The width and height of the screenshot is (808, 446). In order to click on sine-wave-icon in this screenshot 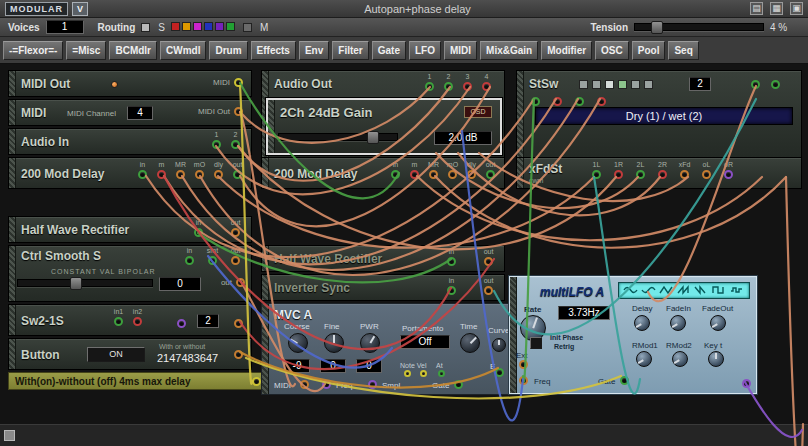, I will do `click(630, 290)`.